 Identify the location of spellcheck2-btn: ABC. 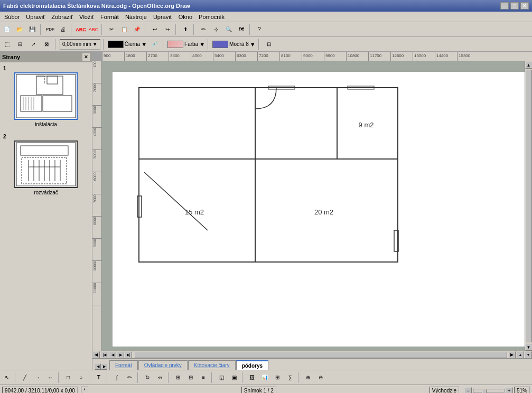
(94, 30).